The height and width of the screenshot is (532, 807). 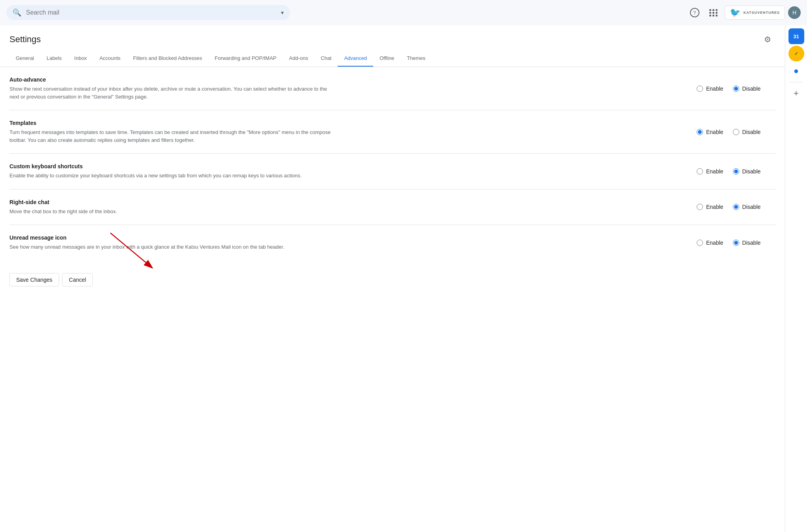 I want to click on apps-icon, so click(x=714, y=13).